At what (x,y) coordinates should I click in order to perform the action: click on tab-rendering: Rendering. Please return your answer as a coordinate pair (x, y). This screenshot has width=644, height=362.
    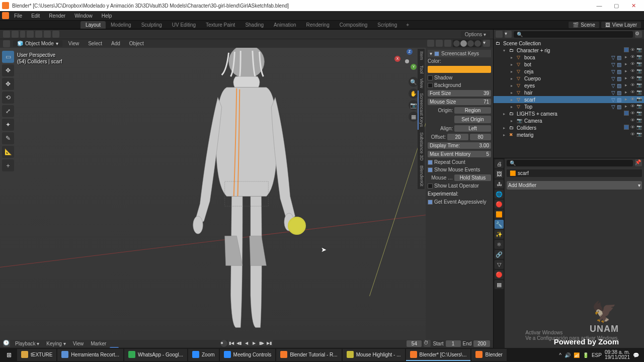
    Looking at the image, I should click on (318, 25).